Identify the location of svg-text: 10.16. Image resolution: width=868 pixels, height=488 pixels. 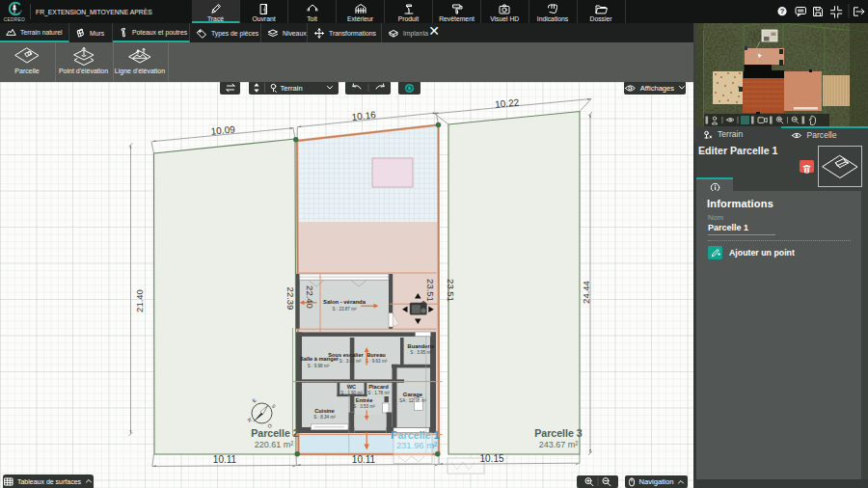
(364, 116).